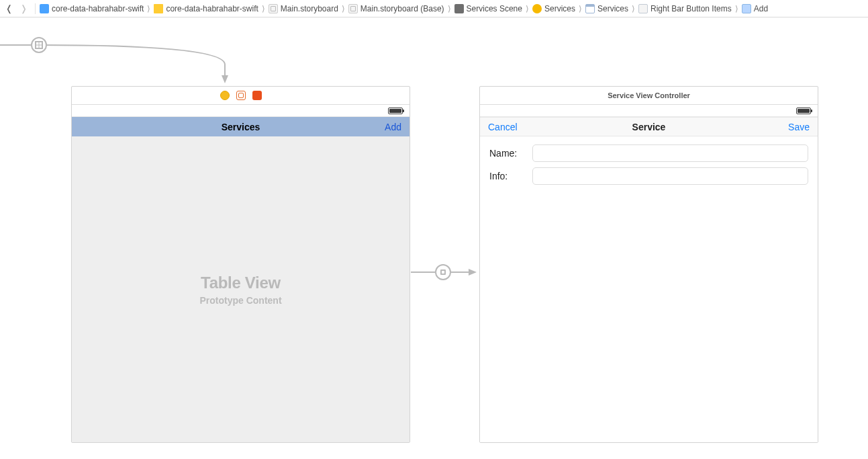  I want to click on info-field, so click(670, 176).